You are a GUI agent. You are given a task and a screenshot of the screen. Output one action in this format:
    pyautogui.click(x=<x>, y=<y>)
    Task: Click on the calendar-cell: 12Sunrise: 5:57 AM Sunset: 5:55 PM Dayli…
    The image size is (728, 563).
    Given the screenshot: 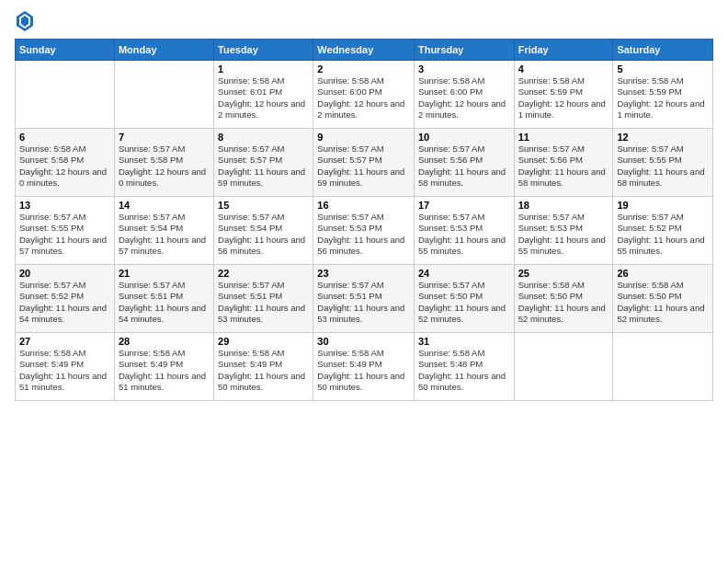 What is the action you would take?
    pyautogui.click(x=664, y=163)
    